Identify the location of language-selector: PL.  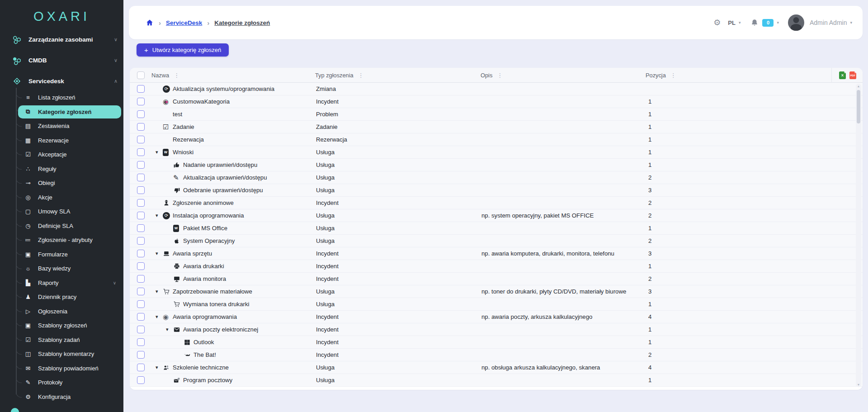
(731, 23).